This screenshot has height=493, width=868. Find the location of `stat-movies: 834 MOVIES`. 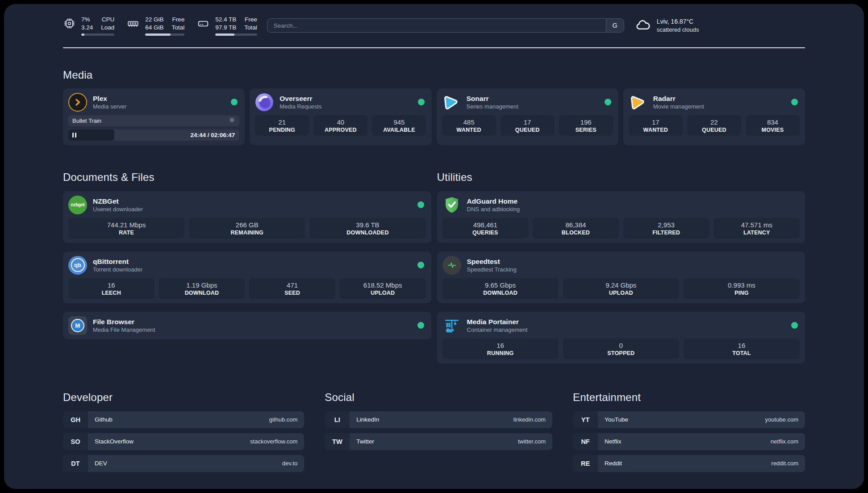

stat-movies: 834 MOVIES is located at coordinates (772, 125).